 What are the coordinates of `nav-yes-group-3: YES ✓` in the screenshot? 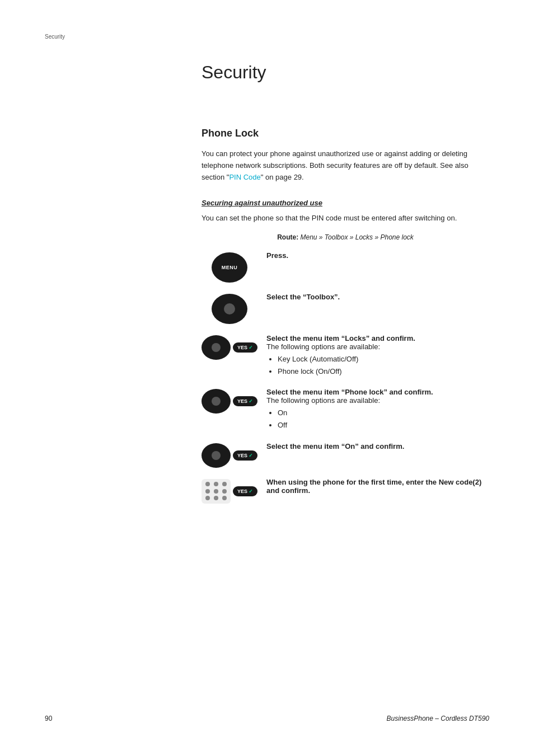 It's located at (229, 348).